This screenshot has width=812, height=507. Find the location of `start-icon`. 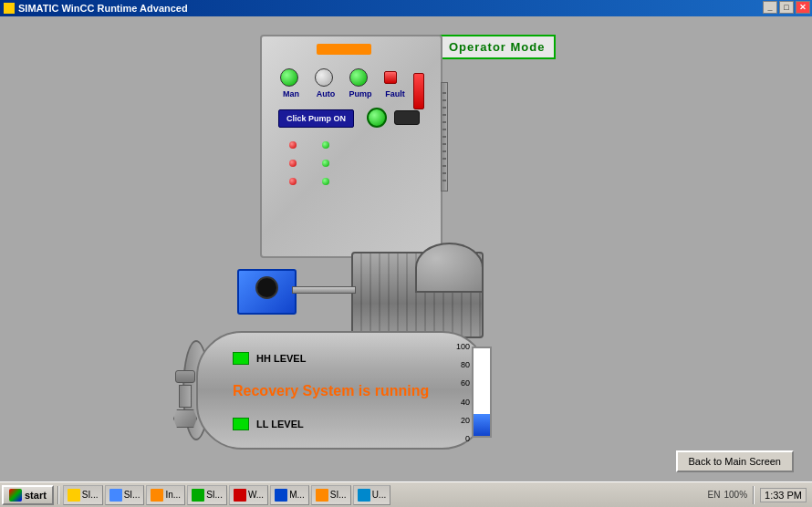

start-icon is located at coordinates (16, 495).